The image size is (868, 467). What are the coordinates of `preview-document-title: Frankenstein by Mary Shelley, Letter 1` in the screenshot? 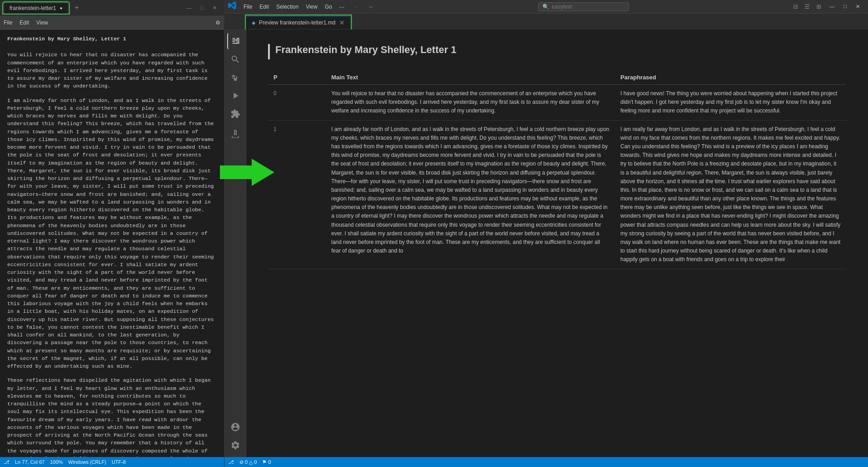 It's located at (557, 52).